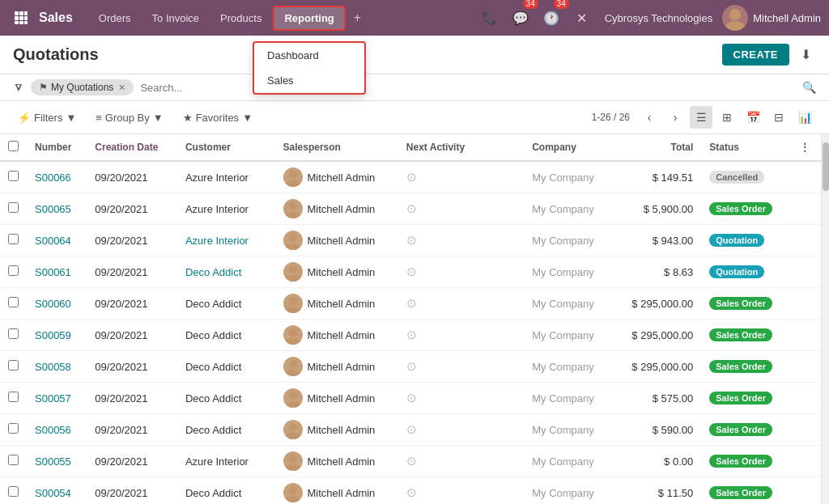 The height and width of the screenshot is (504, 829). I want to click on chat-icon-btn: 💬 34, so click(521, 18).